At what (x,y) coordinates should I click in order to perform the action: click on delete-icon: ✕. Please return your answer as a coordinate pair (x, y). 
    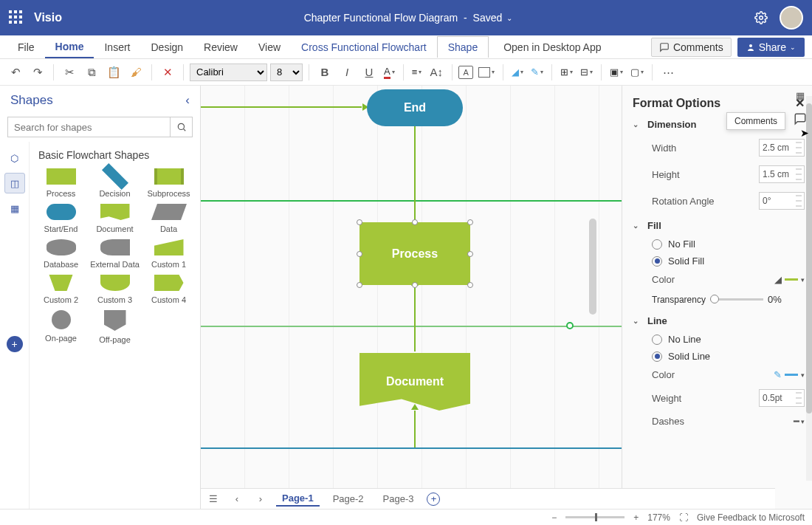
    Looking at the image, I should click on (168, 72).